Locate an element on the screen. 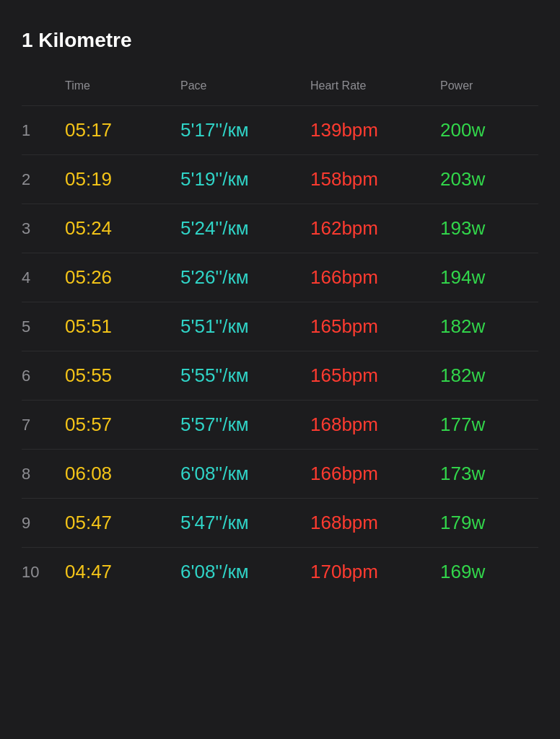 The width and height of the screenshot is (560, 739). table-row: 5 05:51 5'51''/км 165bpm 182w is located at coordinates (280, 326).